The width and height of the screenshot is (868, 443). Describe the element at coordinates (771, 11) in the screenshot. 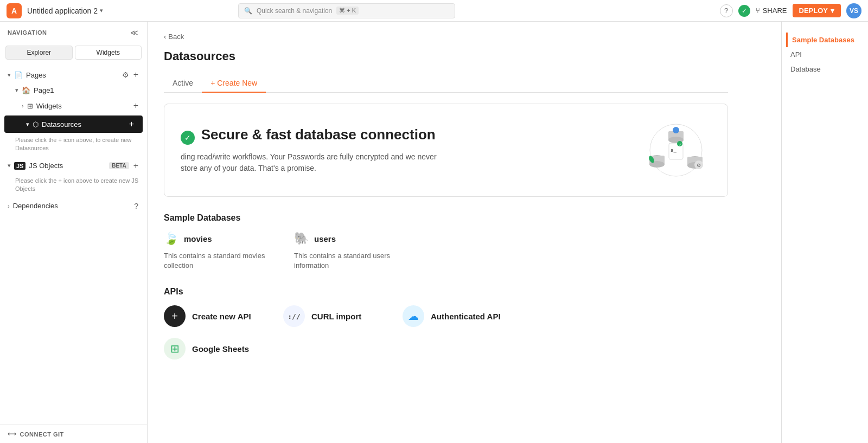

I see `share-button: ⑂ SHARE` at that location.